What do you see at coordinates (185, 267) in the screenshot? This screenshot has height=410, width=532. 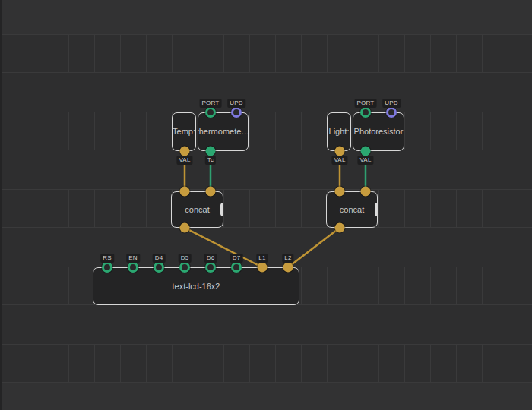 I see `pin-lcd-d5-input` at bounding box center [185, 267].